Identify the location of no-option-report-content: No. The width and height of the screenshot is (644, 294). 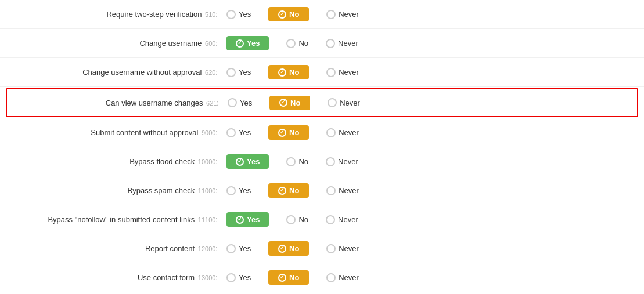
(289, 248).